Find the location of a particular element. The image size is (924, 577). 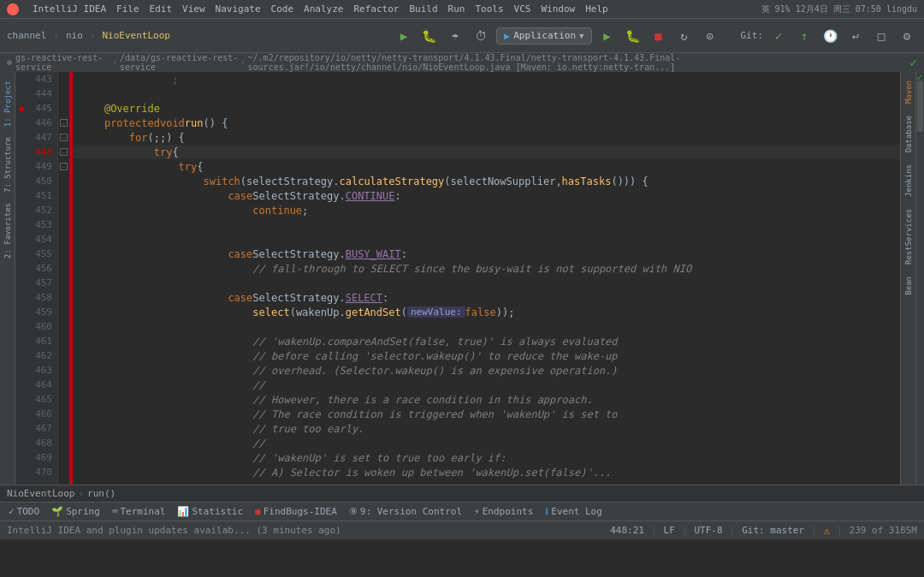

sidebar-right-bean: Bean is located at coordinates (909, 286).